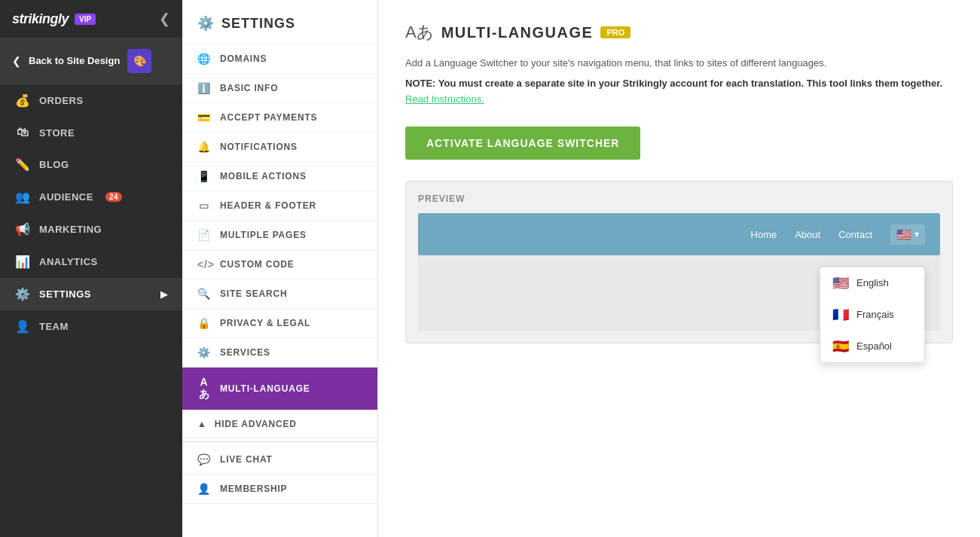 This screenshot has width=980, height=537. I want to click on settings-nav-domains: 🌐 DOMAINS, so click(280, 59).